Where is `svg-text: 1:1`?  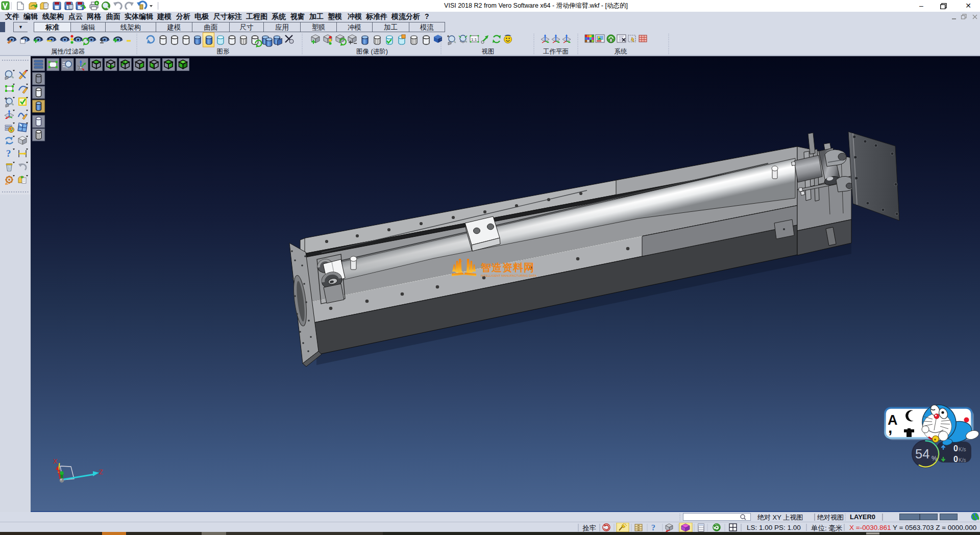 svg-text: 1:1 is located at coordinates (474, 40).